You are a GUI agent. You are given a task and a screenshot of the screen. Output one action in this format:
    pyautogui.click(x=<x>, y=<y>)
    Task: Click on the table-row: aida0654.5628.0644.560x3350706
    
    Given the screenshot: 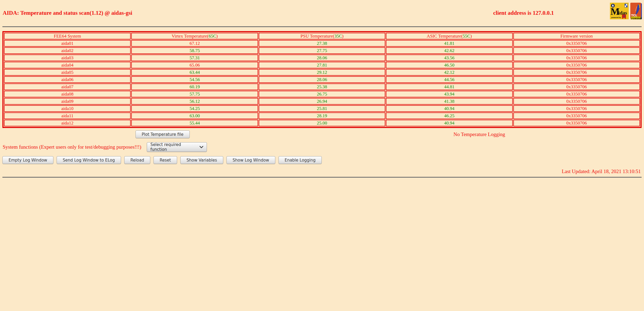 What is the action you would take?
    pyautogui.click(x=322, y=79)
    